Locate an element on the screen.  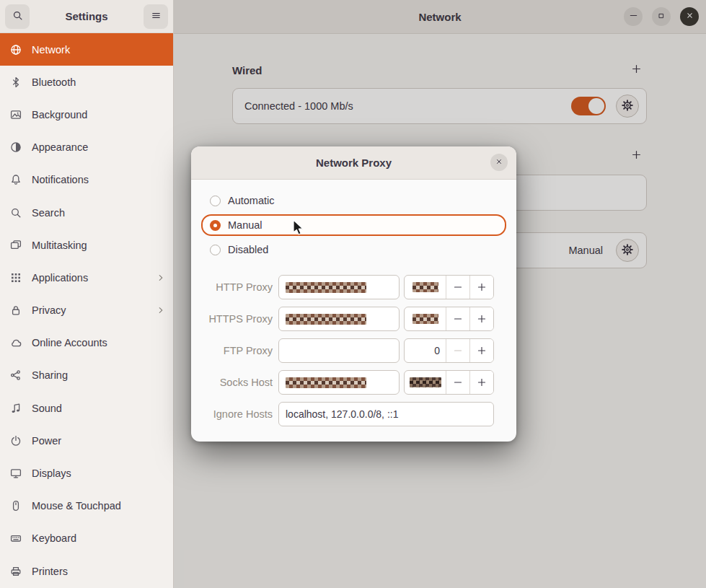
socks-host-port-spinner is located at coordinates (449, 382).